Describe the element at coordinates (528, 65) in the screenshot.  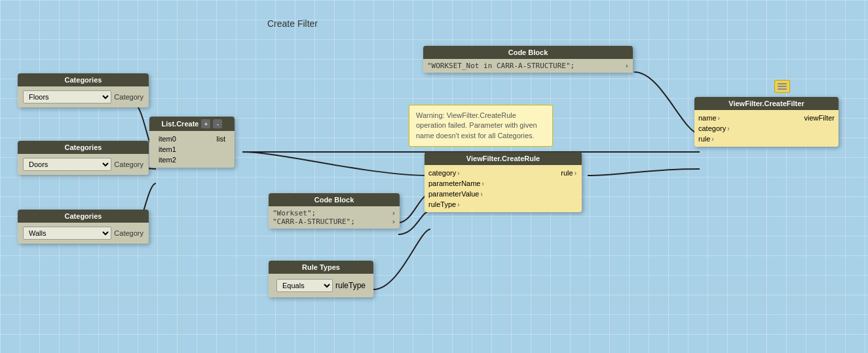
I see `code-line-workset: "WORKSET_Not in CARR-A-STRUCTURE"; ›` at that location.